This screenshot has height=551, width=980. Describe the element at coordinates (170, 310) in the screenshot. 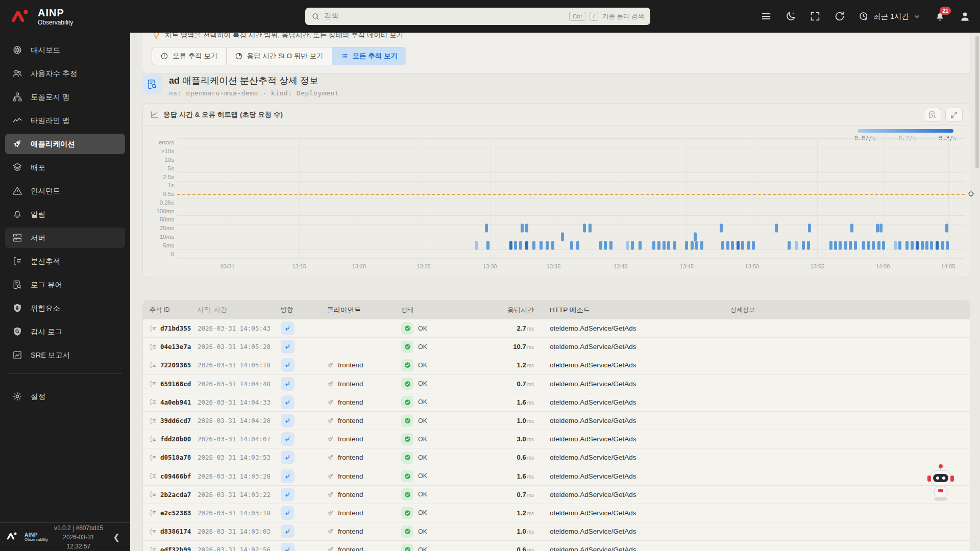

I see `column-header-0: 추적 ID` at that location.